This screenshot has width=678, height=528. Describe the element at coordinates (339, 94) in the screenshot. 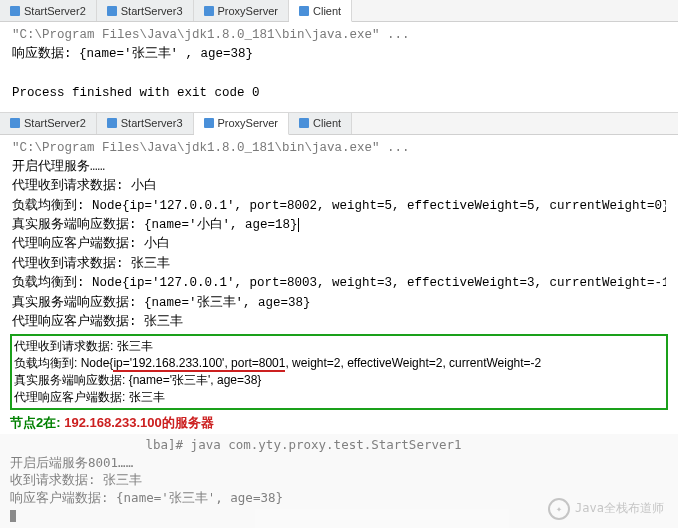

I see `console-exit-line: Process finished with exit code 0` at that location.